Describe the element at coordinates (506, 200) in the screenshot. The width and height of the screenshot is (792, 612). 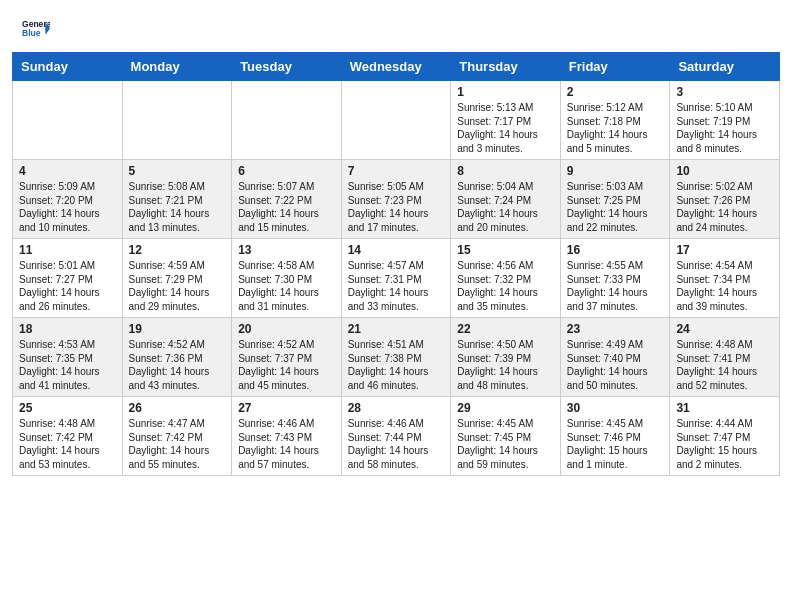
I see `calendar-cell: 8Sunrise: 5:04 AMSunset: 7:24 PMDaylight…` at that location.